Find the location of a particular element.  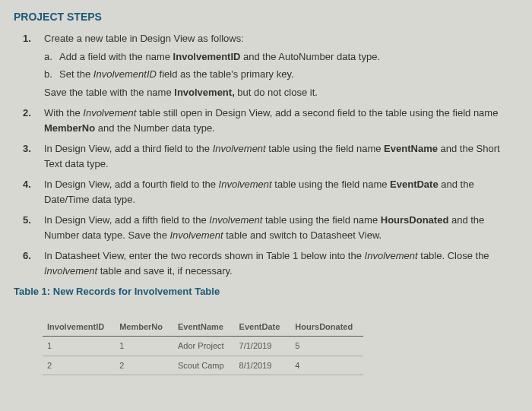

step-text: In Design View, add a third field to the… is located at coordinates (281, 156).